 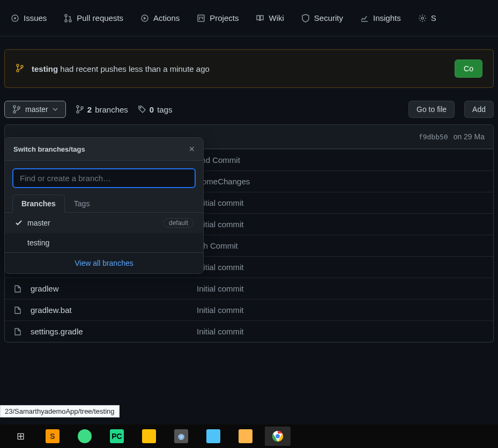 I want to click on popover-search-wrap, so click(x=104, y=177).